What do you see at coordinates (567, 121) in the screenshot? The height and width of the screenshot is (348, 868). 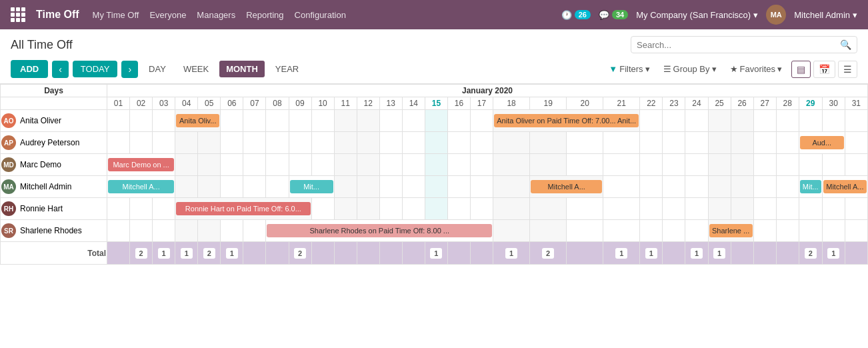 I see `calendar-cell: Anita Oliver on Paid Time Off: 7.00... A…` at bounding box center [567, 121].